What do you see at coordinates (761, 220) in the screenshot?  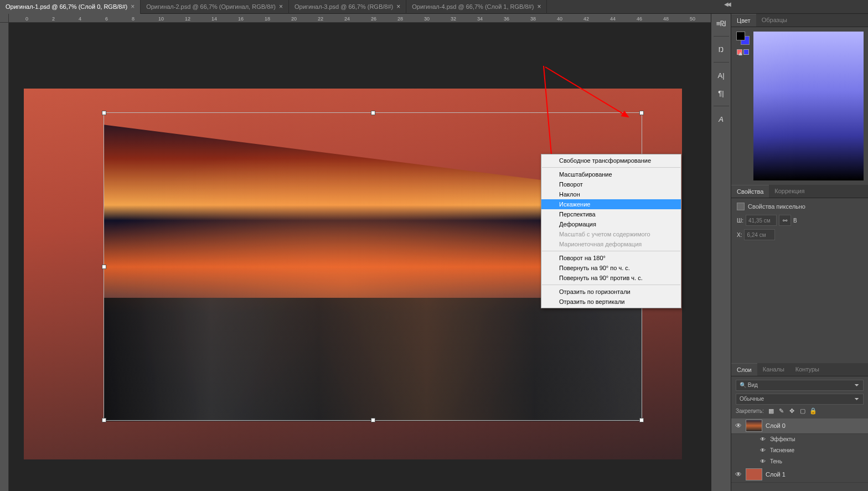 I see `width-field` at bounding box center [761, 220].